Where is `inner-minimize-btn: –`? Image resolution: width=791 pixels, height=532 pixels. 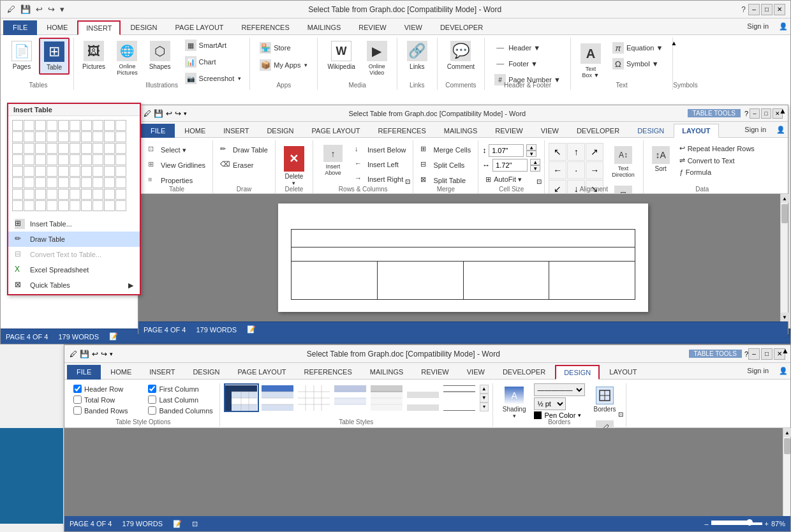
inner-minimize-btn: – is located at coordinates (755, 114).